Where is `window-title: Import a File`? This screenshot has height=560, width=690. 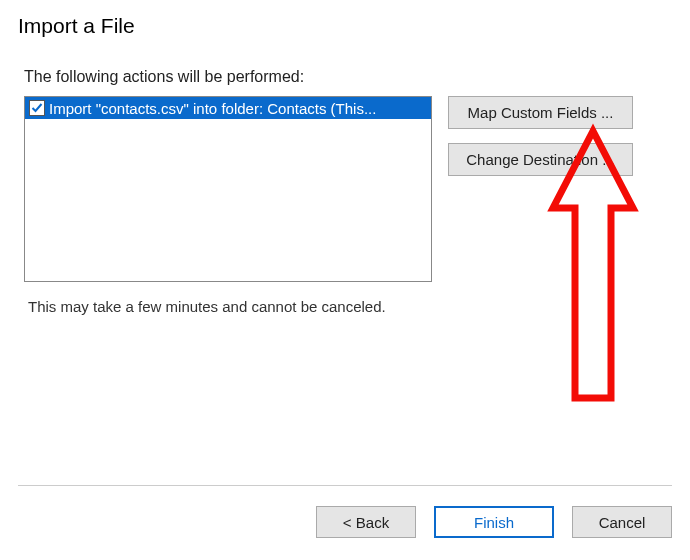
window-title: Import a File is located at coordinates (345, 25).